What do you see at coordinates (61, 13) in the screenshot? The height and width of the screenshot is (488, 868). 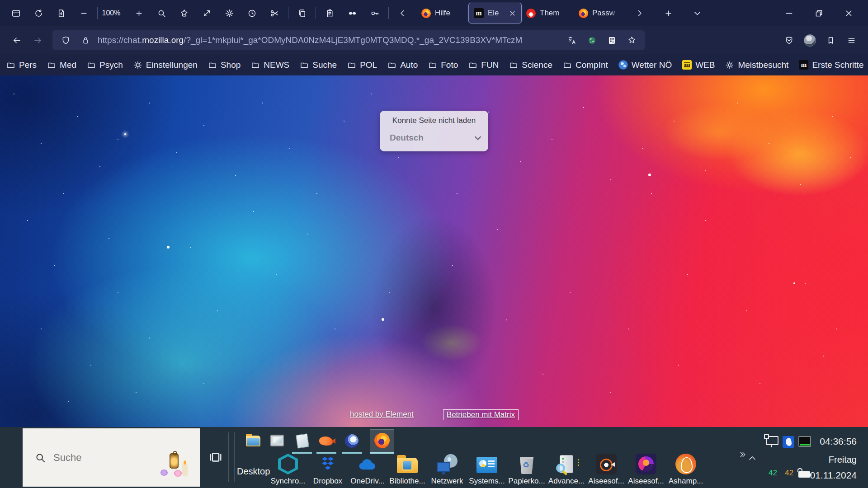 I see `save-page-button` at bounding box center [61, 13].